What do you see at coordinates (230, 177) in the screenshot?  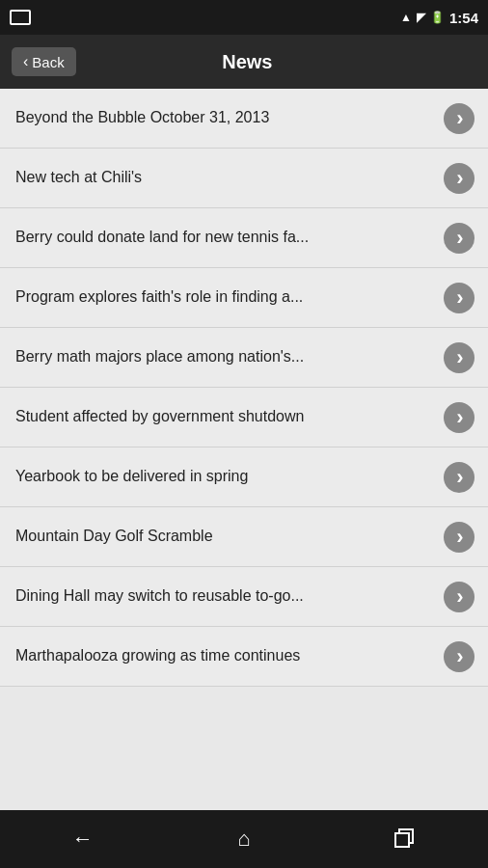 I see `news-item-text: New tech at Chili's` at bounding box center [230, 177].